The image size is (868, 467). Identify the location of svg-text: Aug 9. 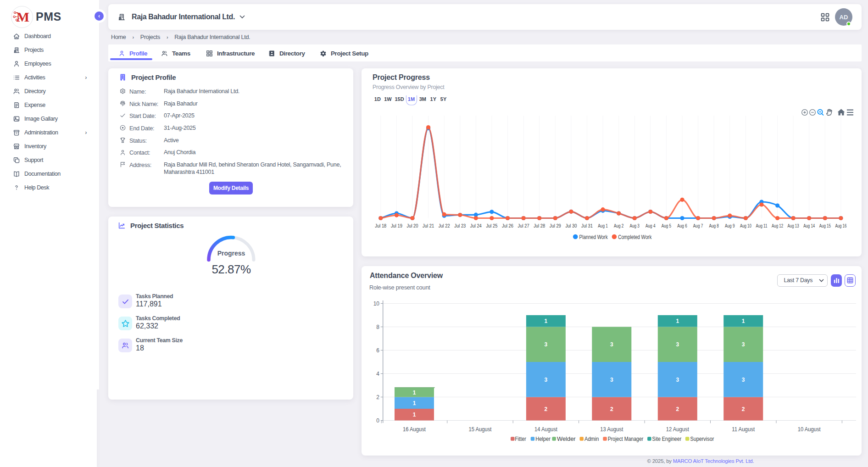
(730, 226).